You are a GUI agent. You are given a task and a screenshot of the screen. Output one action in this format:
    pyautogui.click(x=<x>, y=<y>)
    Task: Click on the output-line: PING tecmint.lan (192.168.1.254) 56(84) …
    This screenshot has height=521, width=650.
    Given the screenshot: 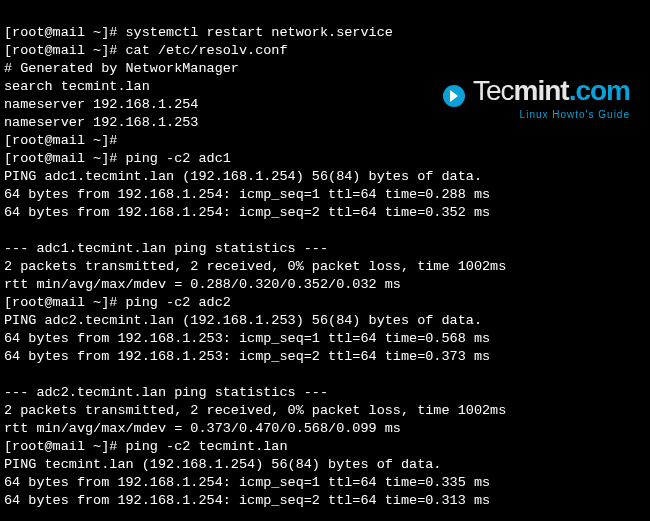 What is the action you would take?
    pyautogui.click(x=222, y=464)
    